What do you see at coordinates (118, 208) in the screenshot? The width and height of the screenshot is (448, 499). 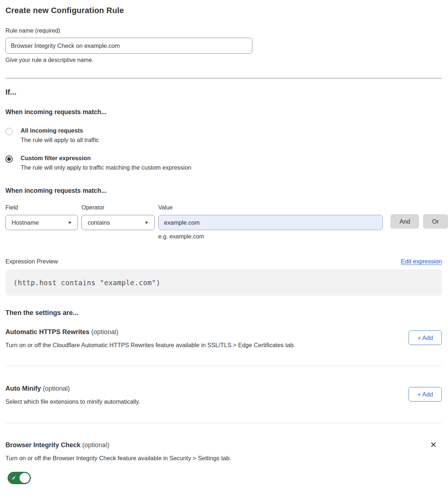 I see `operator-label: Operator` at bounding box center [118, 208].